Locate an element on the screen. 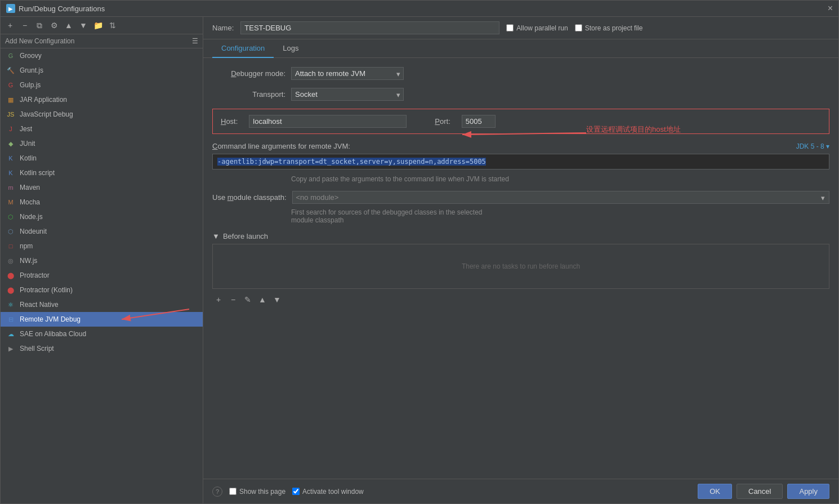 This screenshot has height=504, width=839. sidebar-item-label-groovy: Groovy is located at coordinates (30, 56).